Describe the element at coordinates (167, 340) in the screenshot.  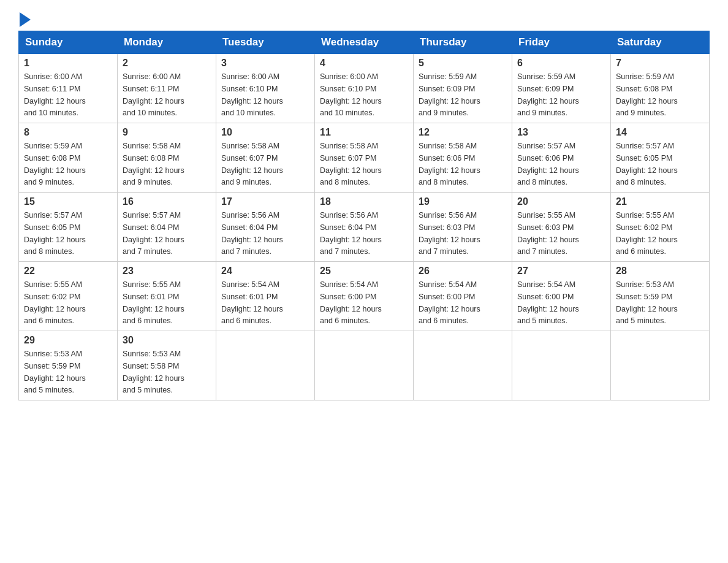
I see `day-number: 30` at that location.